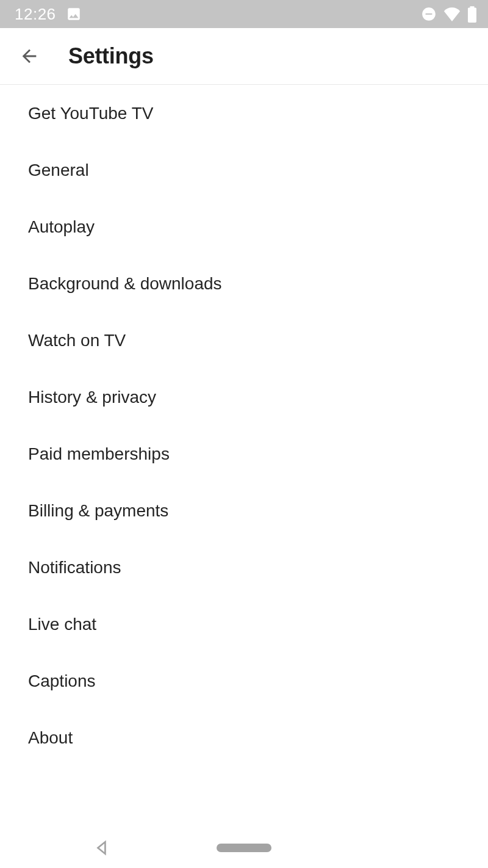 The width and height of the screenshot is (488, 868). I want to click on settings-item-get-youtube-tv: Get YouTube TV, so click(244, 114).